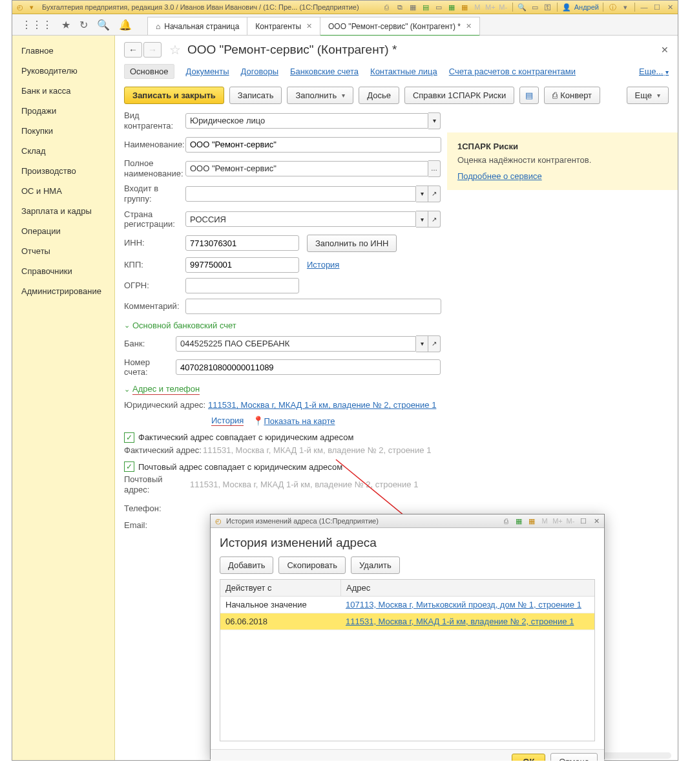 Image resolution: width=690 pixels, height=784 pixels. I want to click on page-close-icon: ✕, so click(665, 50).